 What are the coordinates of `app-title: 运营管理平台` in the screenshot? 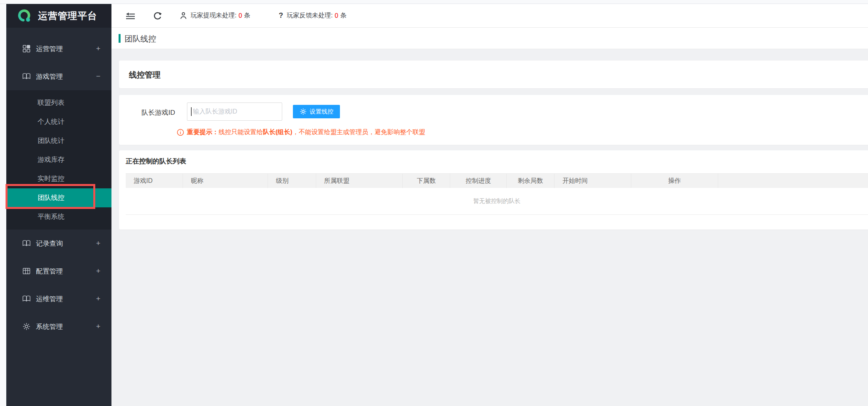 It's located at (68, 16).